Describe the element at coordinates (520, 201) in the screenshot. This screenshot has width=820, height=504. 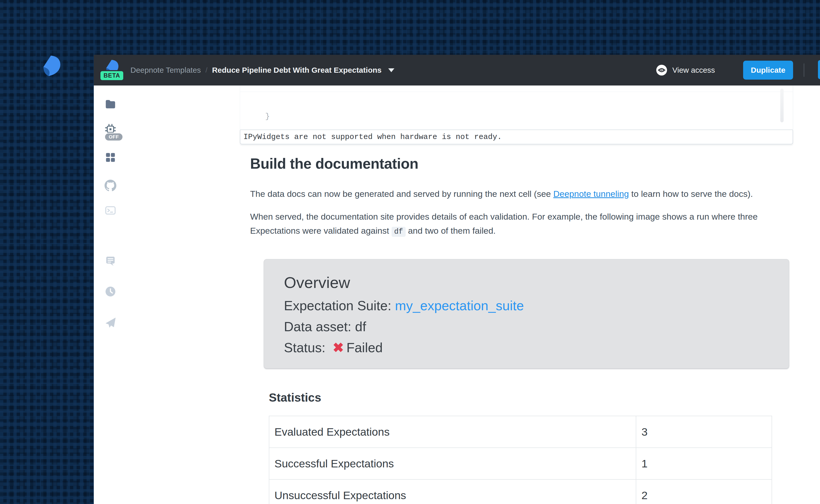
I see `markdown-cell: Build the documentation The data docs ca…` at that location.